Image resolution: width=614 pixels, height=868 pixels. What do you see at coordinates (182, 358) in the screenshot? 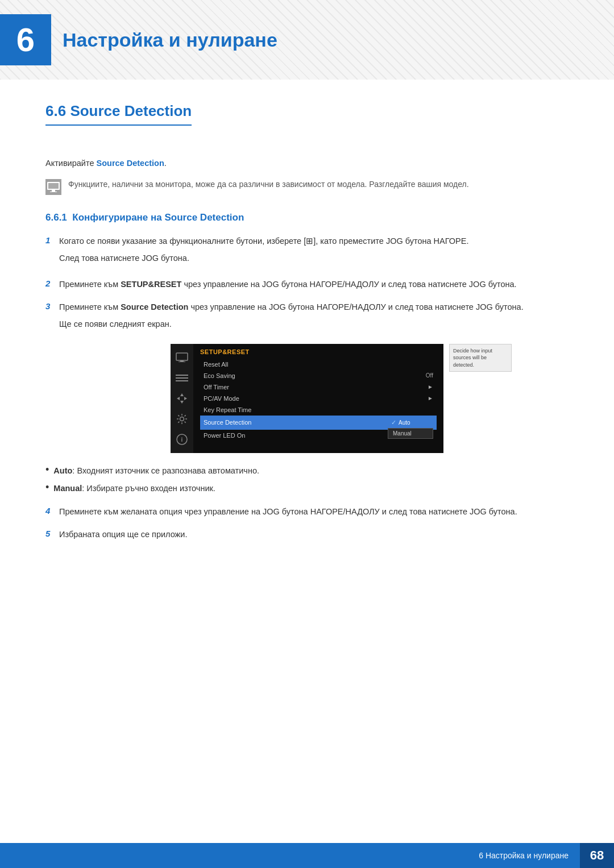
I see `monitor-icon-input` at bounding box center [182, 358].